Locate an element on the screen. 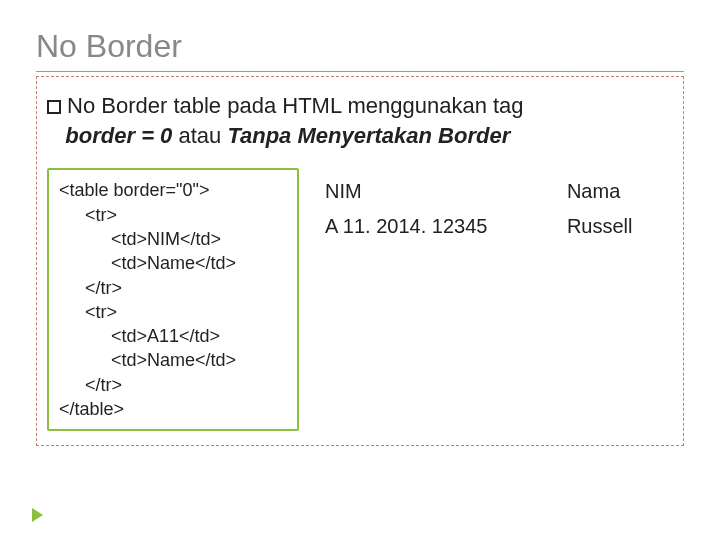  title-row: No Border is located at coordinates (360, 50).